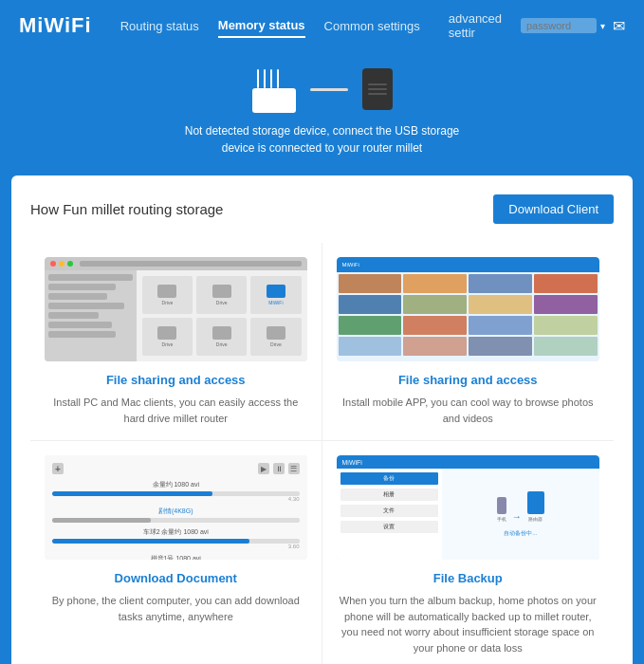 The width and height of the screenshot is (644, 664). Describe the element at coordinates (469, 624) in the screenshot. I see `feature-4-desc: When you turn the album backup, home pho…` at that location.